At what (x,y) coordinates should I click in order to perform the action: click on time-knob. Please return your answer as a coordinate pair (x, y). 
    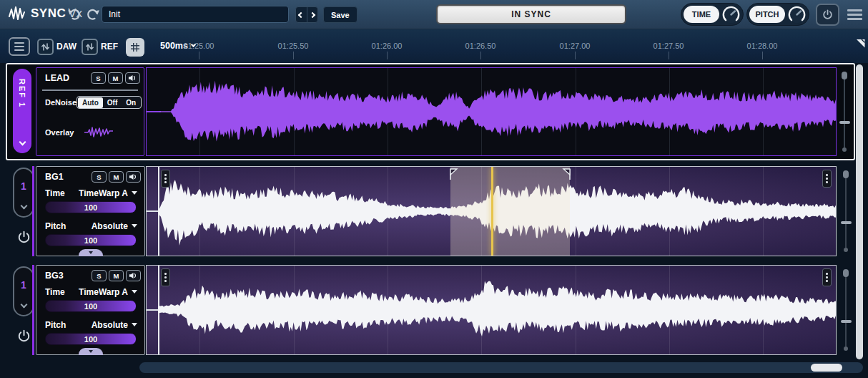
    Looking at the image, I should click on (731, 14).